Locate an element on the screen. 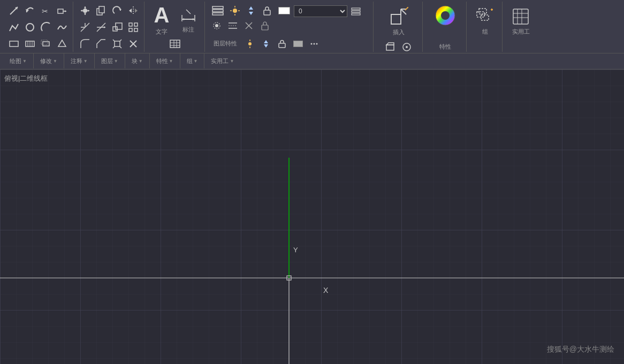 This screenshot has width=624, height=364. mirror-button is located at coordinates (133, 11).